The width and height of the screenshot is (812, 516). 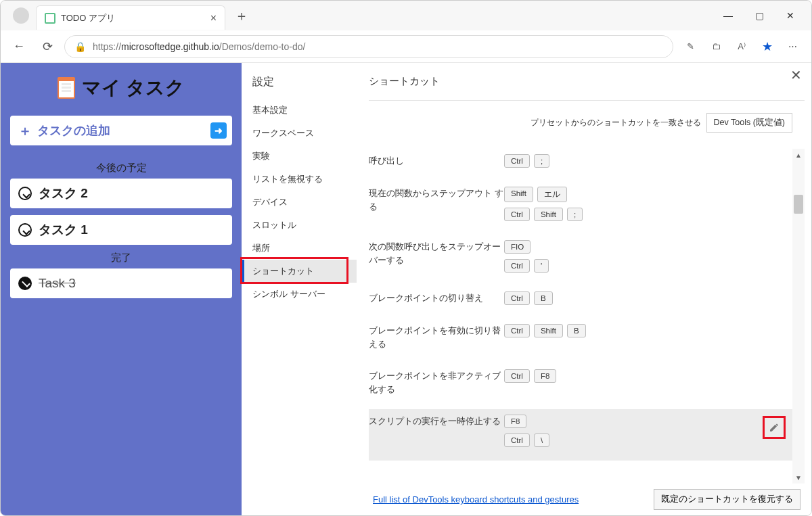 What do you see at coordinates (406, 47) in the screenshot?
I see `address-bar: ← ⟳ 🔒 https://microsoftedge.github.io/De…` at bounding box center [406, 47].